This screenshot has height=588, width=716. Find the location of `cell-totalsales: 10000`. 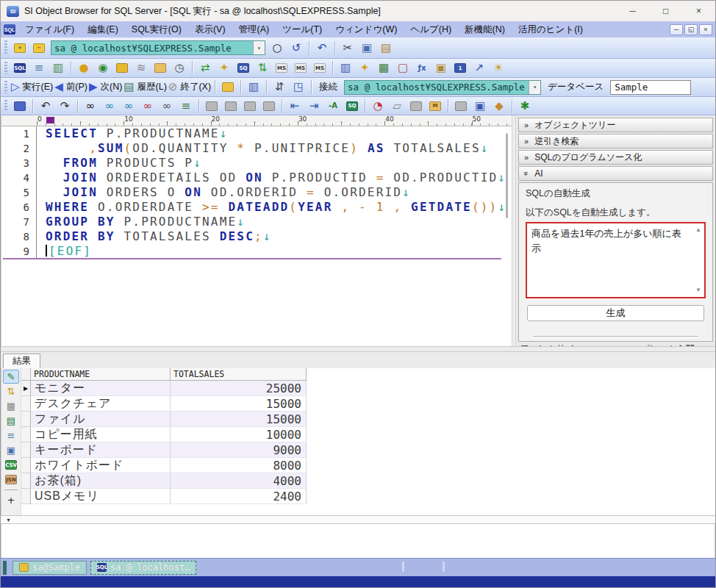

cell-totalsales: 10000 is located at coordinates (238, 435).